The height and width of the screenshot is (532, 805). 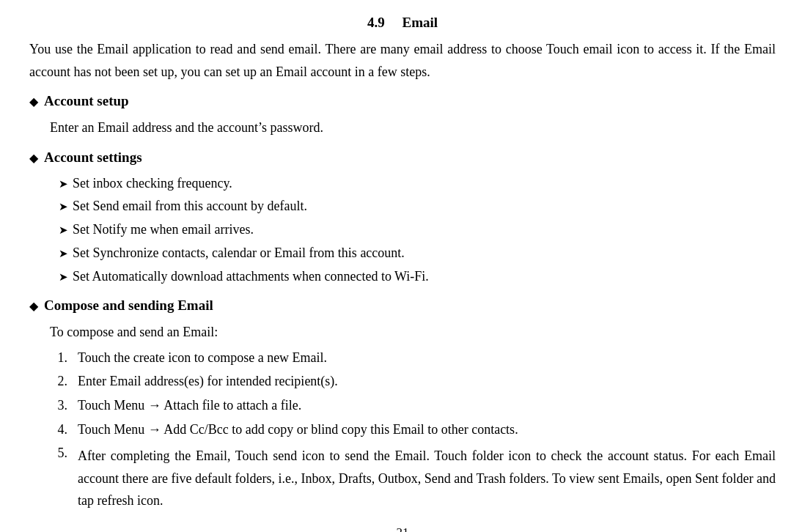 I want to click on numbered-item-3: 3. Touch Menu → Attach file to attach a …, so click(x=413, y=406).